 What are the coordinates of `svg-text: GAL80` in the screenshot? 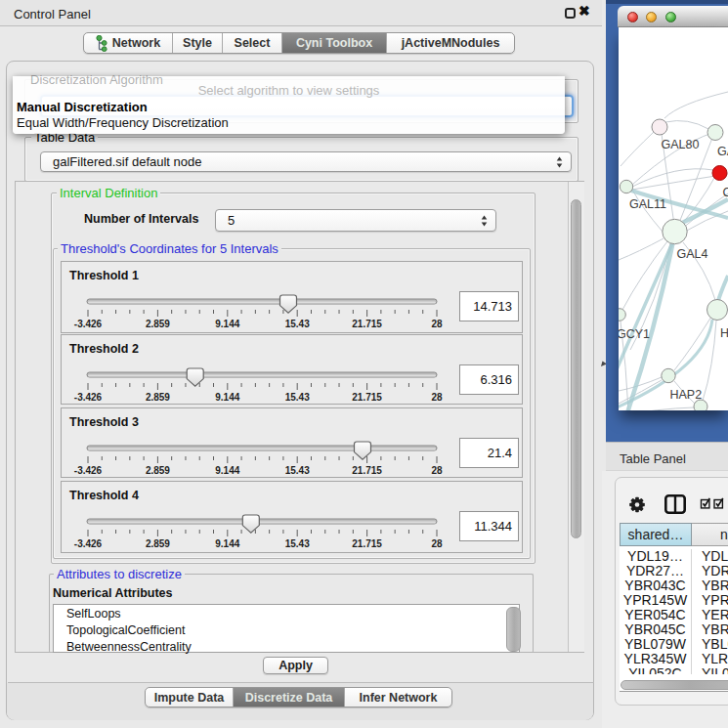 It's located at (680, 145).